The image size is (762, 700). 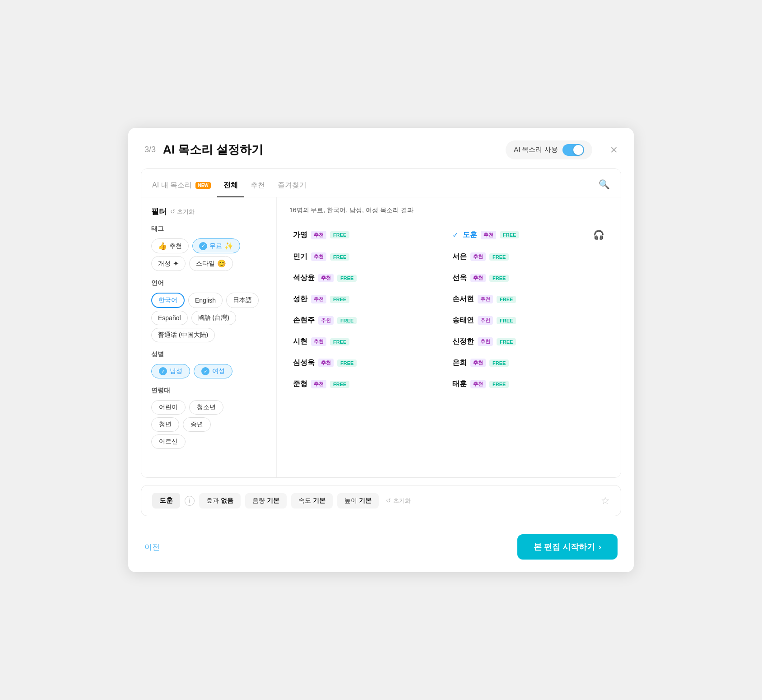 I want to click on lang-chip-cn: 普通话 (中国大陆), so click(x=183, y=335).